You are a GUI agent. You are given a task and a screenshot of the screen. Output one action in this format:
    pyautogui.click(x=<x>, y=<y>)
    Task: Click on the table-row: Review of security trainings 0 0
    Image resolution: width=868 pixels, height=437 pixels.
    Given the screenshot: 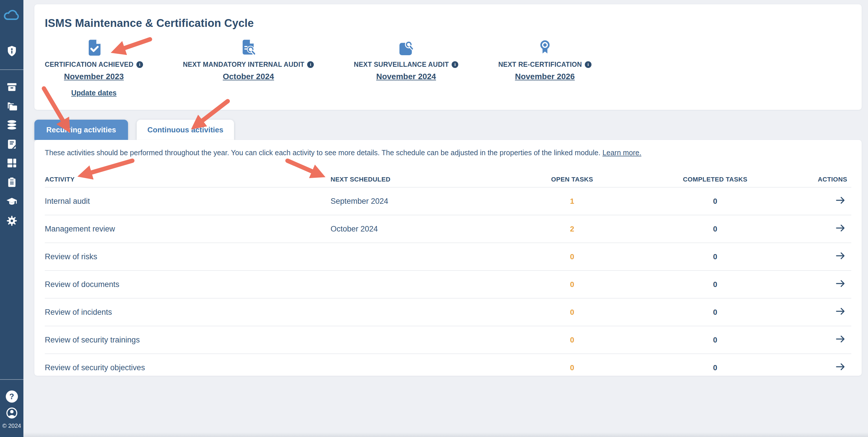 What is the action you would take?
    pyautogui.click(x=448, y=340)
    